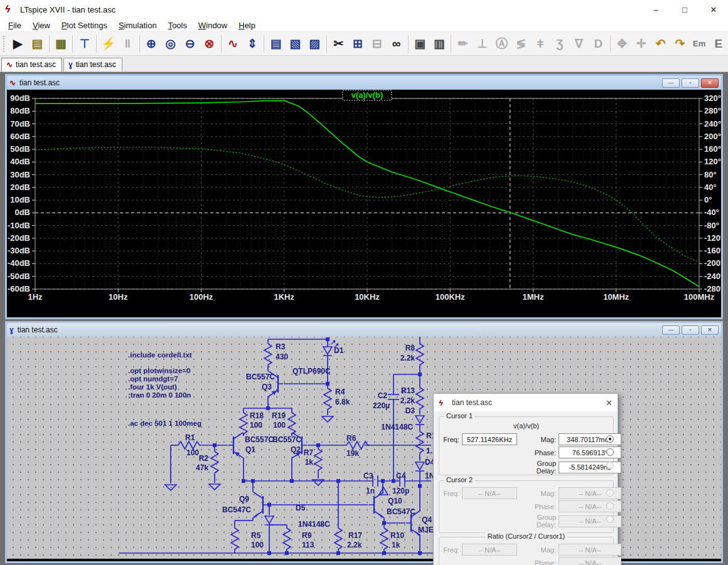  What do you see at coordinates (295, 44) in the screenshot?
I see `tile-vertical-icon: ▧` at bounding box center [295, 44].